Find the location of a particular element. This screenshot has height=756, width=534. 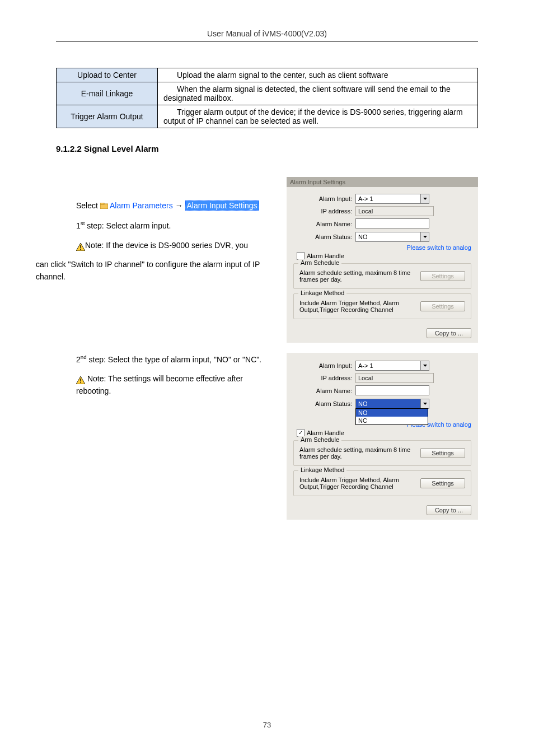

cell-right-1: When the alarm signal is detected, the c… is located at coordinates (318, 94).